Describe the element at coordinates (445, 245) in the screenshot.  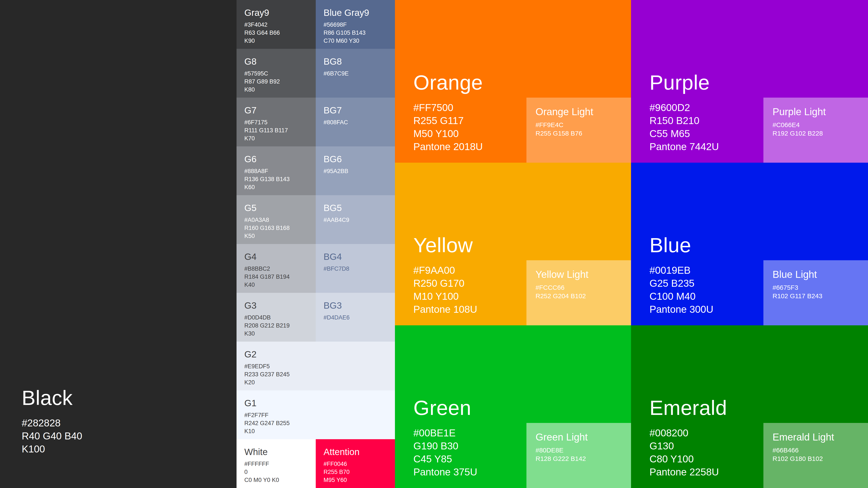
I see `swatch-title: Yellow` at that location.